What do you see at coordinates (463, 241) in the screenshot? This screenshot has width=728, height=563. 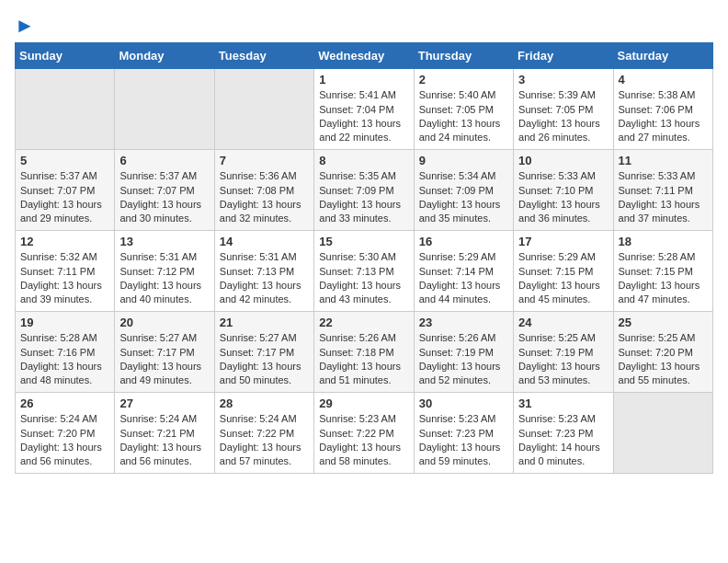 I see `day-number: 16` at bounding box center [463, 241].